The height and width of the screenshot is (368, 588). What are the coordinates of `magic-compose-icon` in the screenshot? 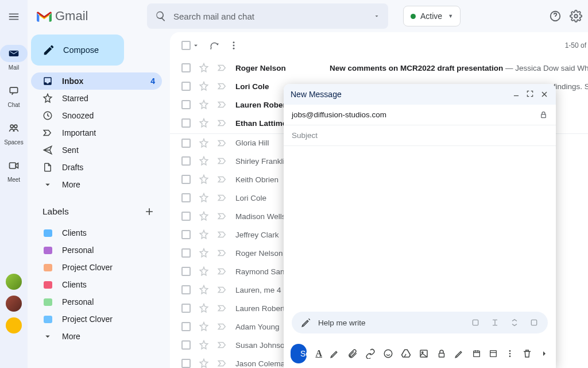 It's located at (335, 354).